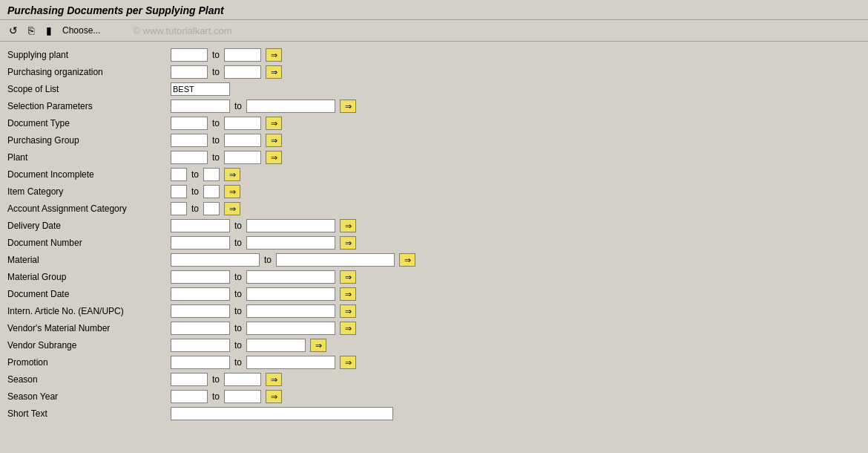  What do you see at coordinates (434, 379) in the screenshot?
I see `form-row: Seasonto⇒` at bounding box center [434, 379].